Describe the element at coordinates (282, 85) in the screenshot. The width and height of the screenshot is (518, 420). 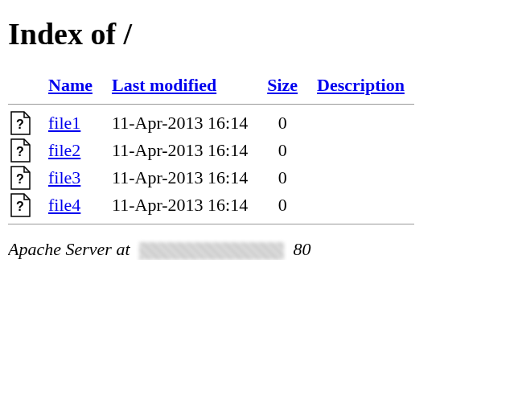
I see `sort-size-link: Size` at that location.